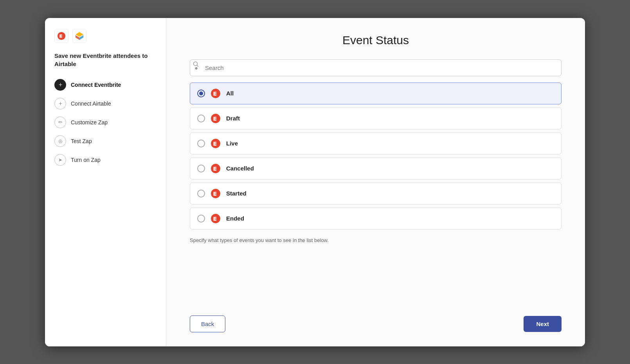  I want to click on radio-ended, so click(201, 219).